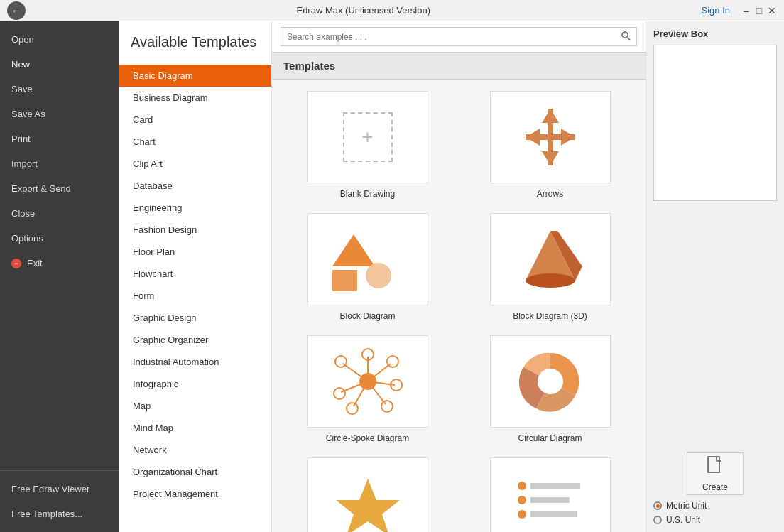  What do you see at coordinates (195, 274) in the screenshot?
I see `category-item-flowchart: Flowchart` at bounding box center [195, 274].